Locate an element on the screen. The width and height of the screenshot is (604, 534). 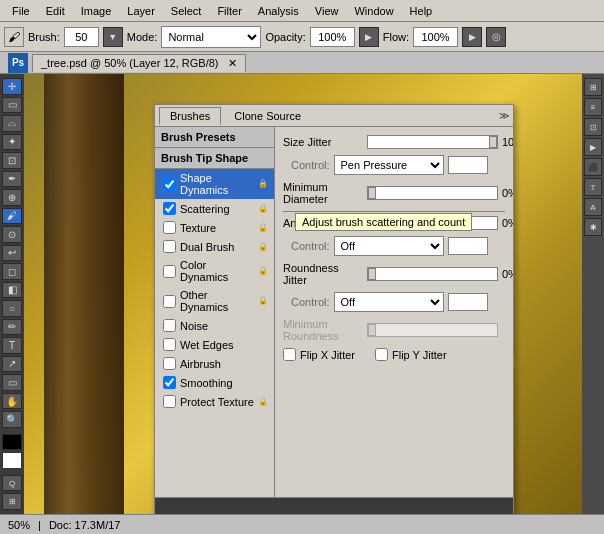
brush-tool-icon: 🖌 is located at coordinates (14, 37).